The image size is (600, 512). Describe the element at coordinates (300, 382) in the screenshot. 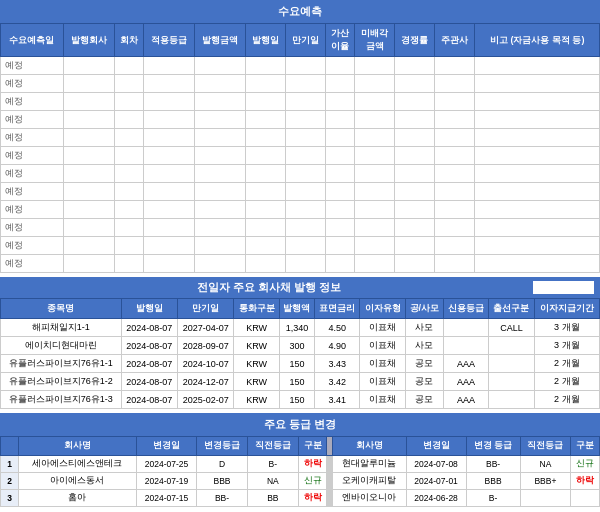

I see `bond-row: 유플러스파이브지76유1-22024-08-072024-12-07KRW150…` at that location.